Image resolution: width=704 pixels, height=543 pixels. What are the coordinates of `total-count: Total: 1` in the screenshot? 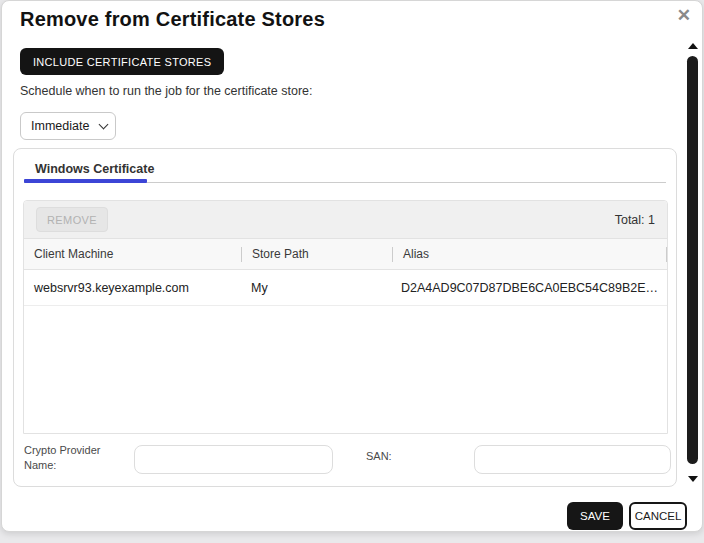 It's located at (635, 220).